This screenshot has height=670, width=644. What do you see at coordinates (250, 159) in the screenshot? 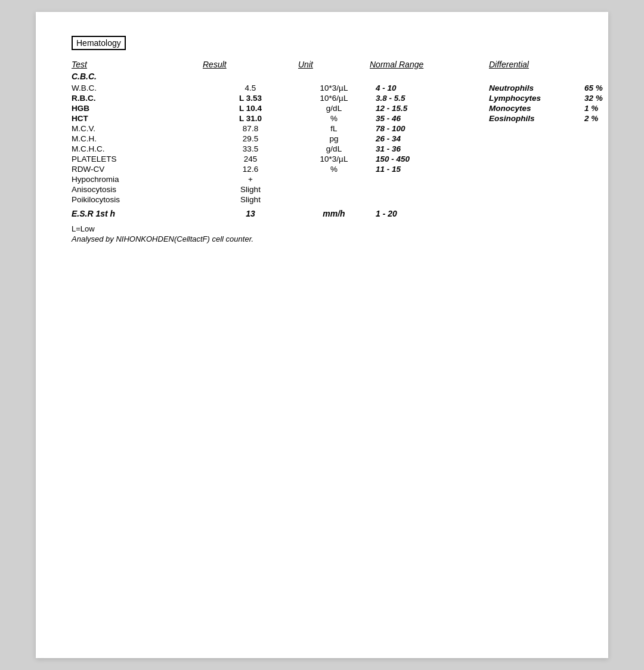
I see `row-result: 245` at bounding box center [250, 159].